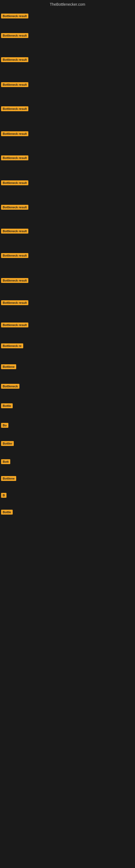 Image resolution: width=135 pixels, height=868 pixels. Describe the element at coordinates (12, 346) in the screenshot. I see `bottleneck-badge: Bottleneck re` at that location.